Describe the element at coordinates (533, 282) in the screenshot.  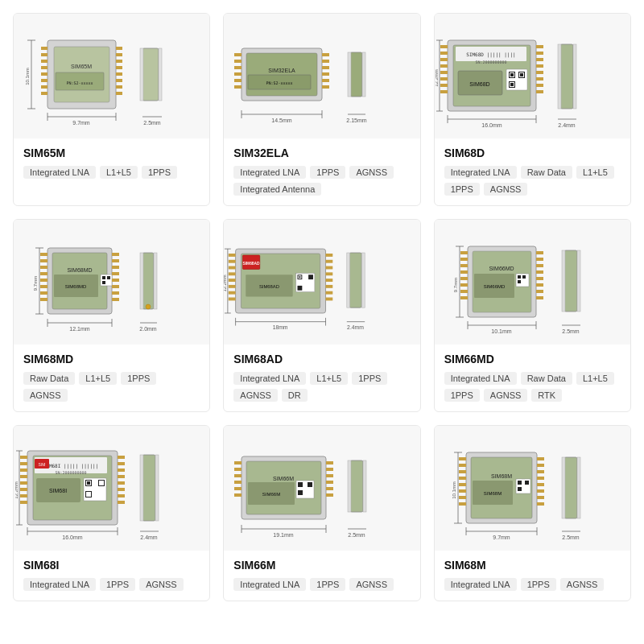
I see `product-image-sim66md: SIM66MD SIM66MD` at that location.